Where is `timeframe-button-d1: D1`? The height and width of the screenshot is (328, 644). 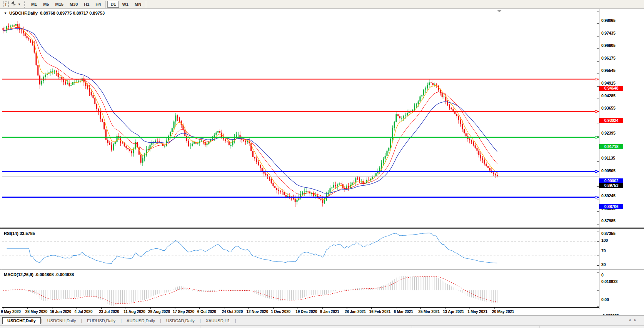 timeframe-button-d1: D1 is located at coordinates (113, 4).